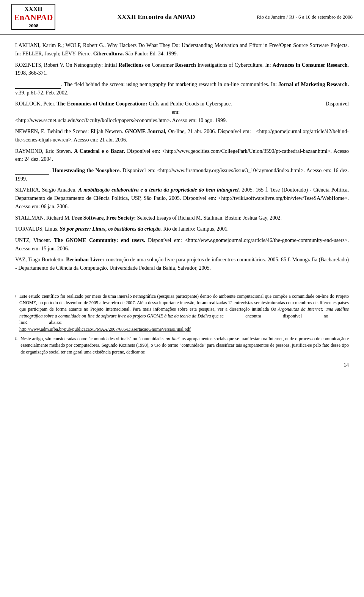 The image size is (364, 597). Describe the element at coordinates (182, 69) in the screenshot. I see `ref-kozinets1: KOZINETS, Robert V. On Netnography: Init…` at that location.